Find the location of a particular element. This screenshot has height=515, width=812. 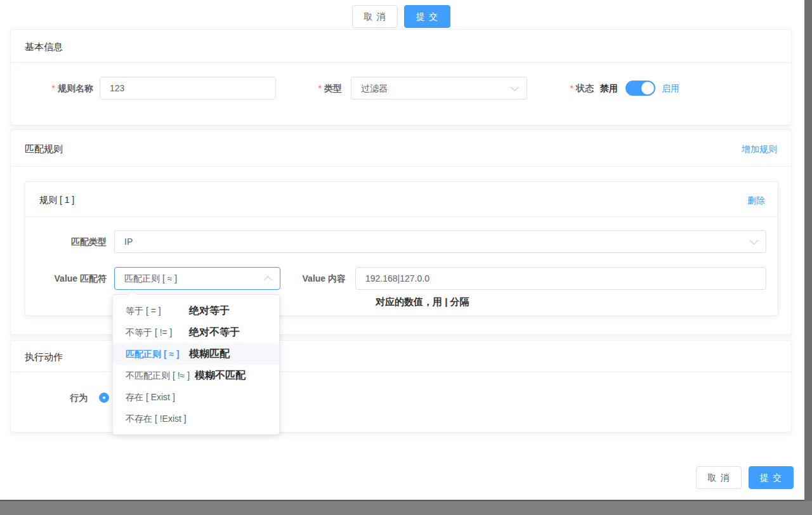

dropdown-option-label: 不存在 [ !Exist ] is located at coordinates (156, 419).